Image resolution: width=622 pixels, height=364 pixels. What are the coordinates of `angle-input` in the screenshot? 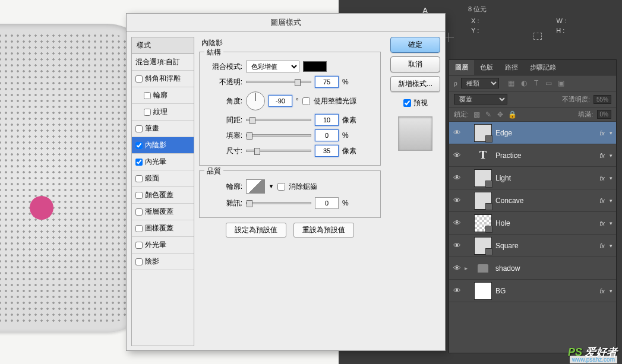 It's located at (280, 101).